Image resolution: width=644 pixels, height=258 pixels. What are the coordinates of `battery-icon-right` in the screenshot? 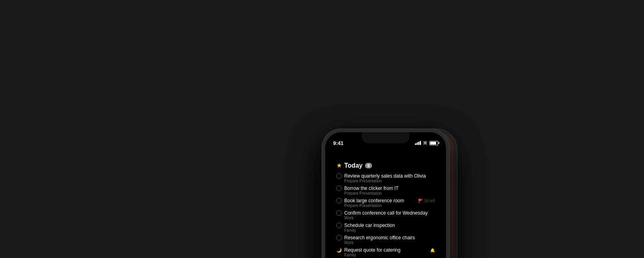 It's located at (434, 143).